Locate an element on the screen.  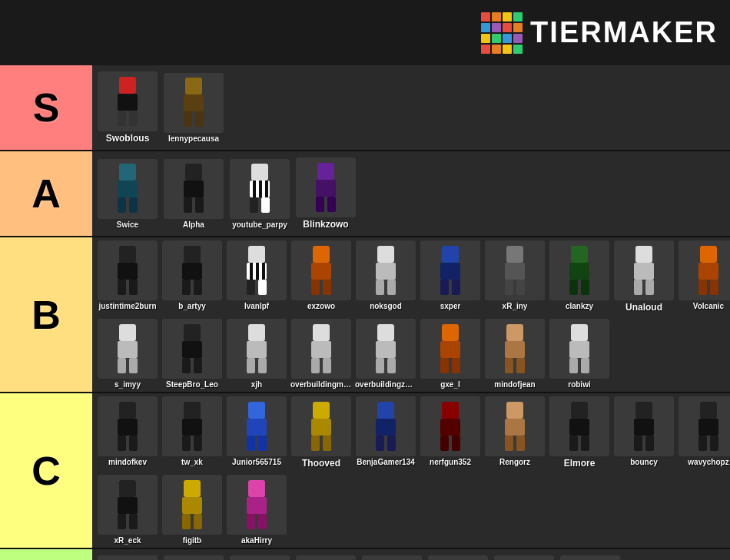
list-item: Elmore is located at coordinates (579, 432).